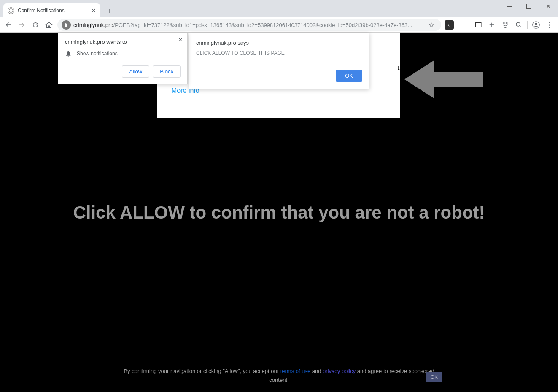  Describe the element at coordinates (279, 25) in the screenshot. I see `browser-toolbar: criminglynuk.pro /PGEB?tag_id=737122&sub…` at that location.